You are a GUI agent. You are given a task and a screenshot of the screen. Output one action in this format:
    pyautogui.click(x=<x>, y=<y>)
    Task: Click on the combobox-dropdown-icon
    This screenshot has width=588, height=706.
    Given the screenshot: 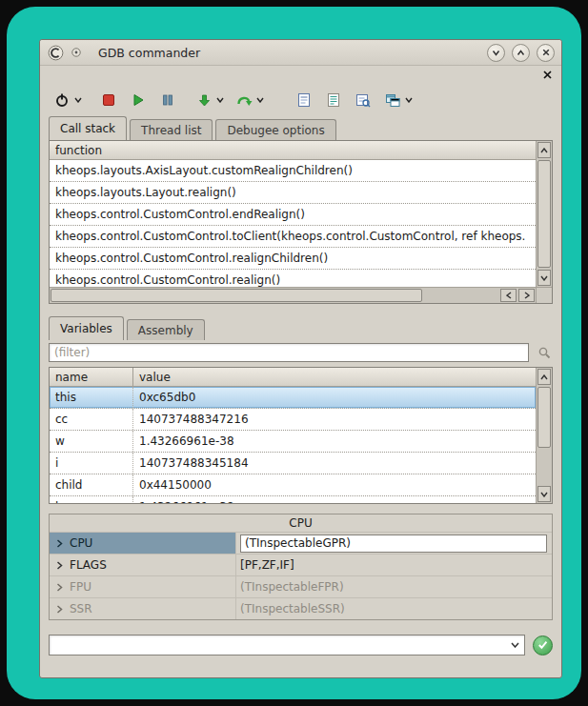 What is the action you would take?
    pyautogui.click(x=515, y=645)
    